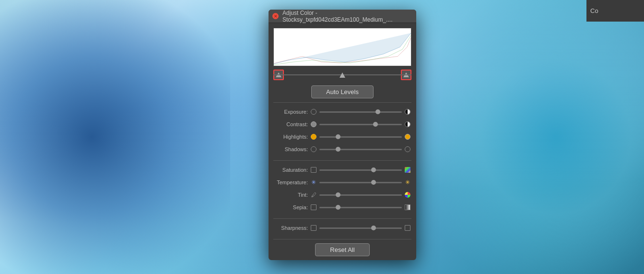  I want to click on highlights-row: Highlights:, so click(342, 137).